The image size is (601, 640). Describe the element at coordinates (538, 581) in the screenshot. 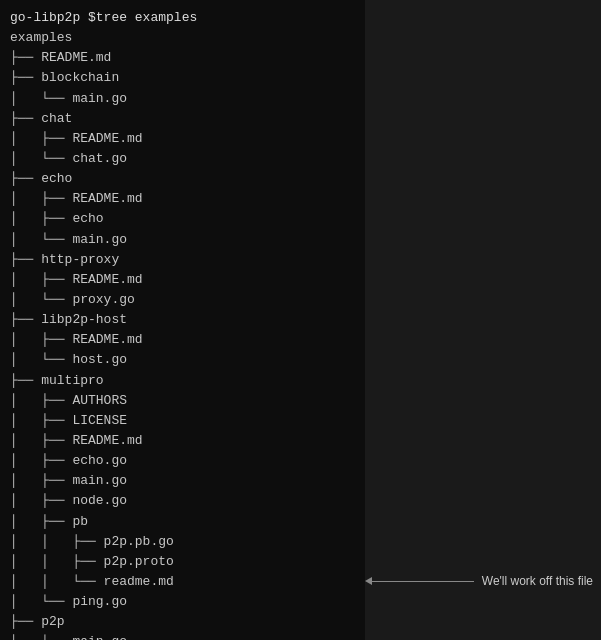

I see `annotation-text: We'll work off this file` at that location.